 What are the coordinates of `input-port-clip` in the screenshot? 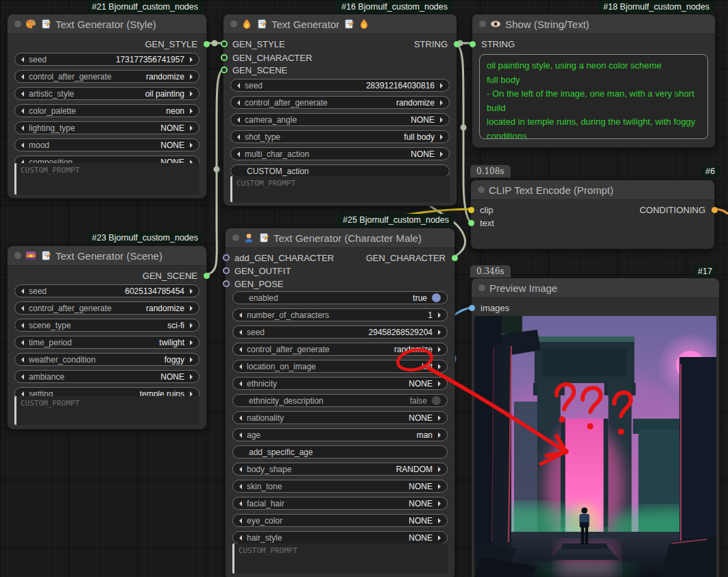 It's located at (472, 210).